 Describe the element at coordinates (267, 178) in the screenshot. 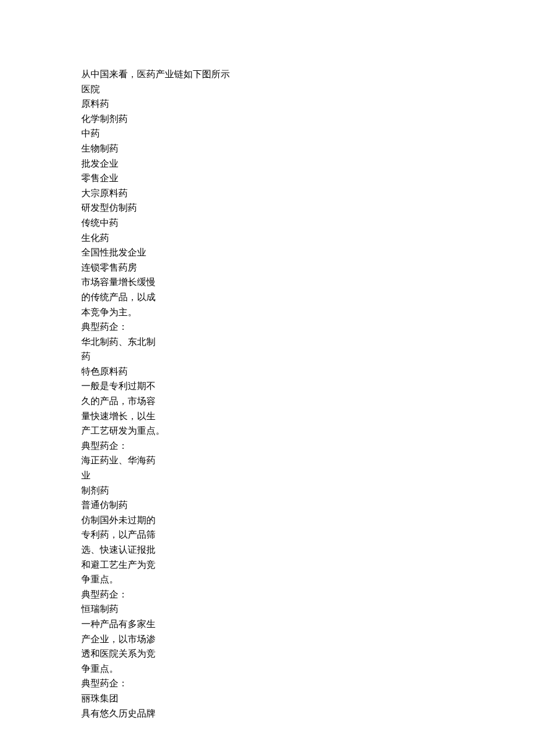

I see `text-line: 零售企业` at that location.